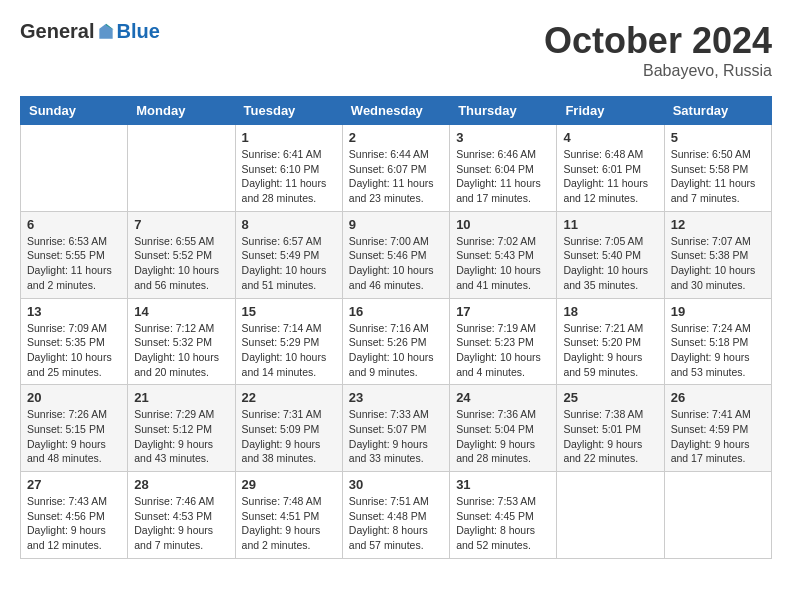 Image resolution: width=792 pixels, height=612 pixels. Describe the element at coordinates (181, 224) in the screenshot. I see `day-number: 7` at that location.